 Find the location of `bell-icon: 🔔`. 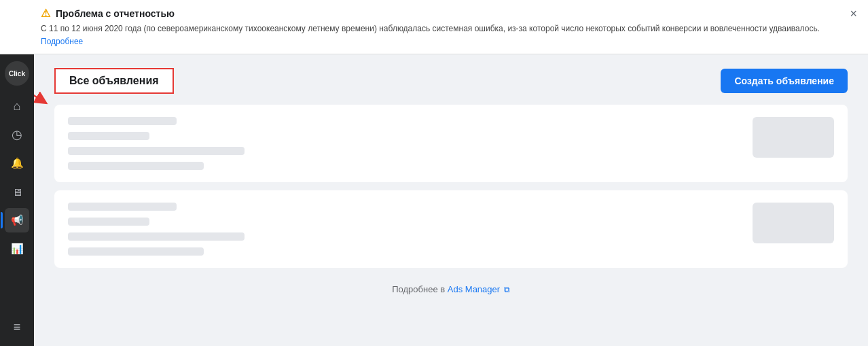

bell-icon: 🔔 is located at coordinates (18, 163).